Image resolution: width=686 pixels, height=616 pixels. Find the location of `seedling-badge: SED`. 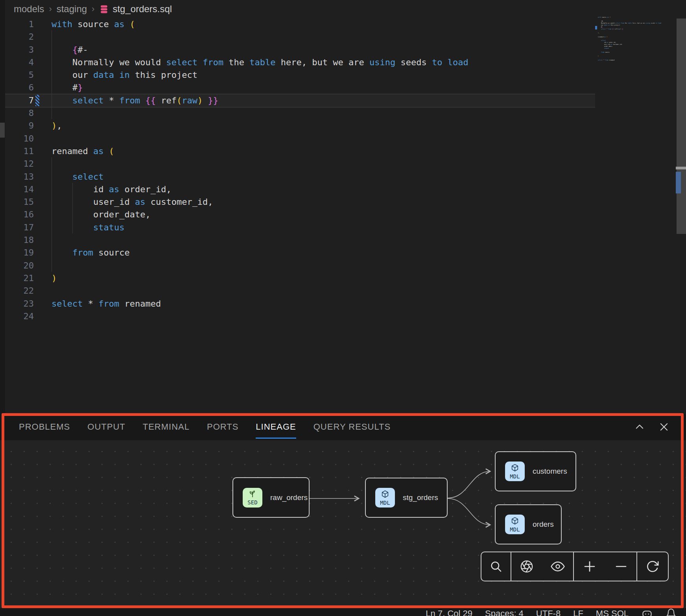

seedling-badge: SED is located at coordinates (253, 498).